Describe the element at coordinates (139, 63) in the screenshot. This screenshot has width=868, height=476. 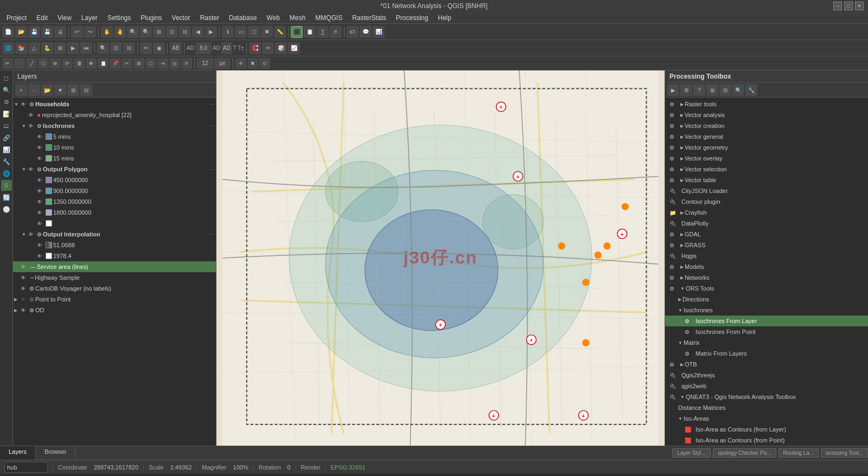
I see `tb3-merge: ⊞` at that location.